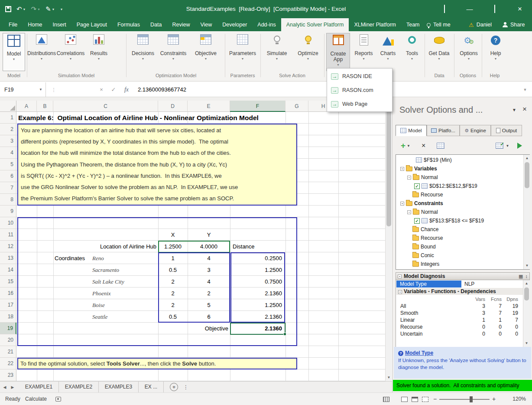 This screenshot has height=405, width=532. Describe the element at coordinates (409, 313) in the screenshot. I see `diag-row-label: Smooth` at that location.